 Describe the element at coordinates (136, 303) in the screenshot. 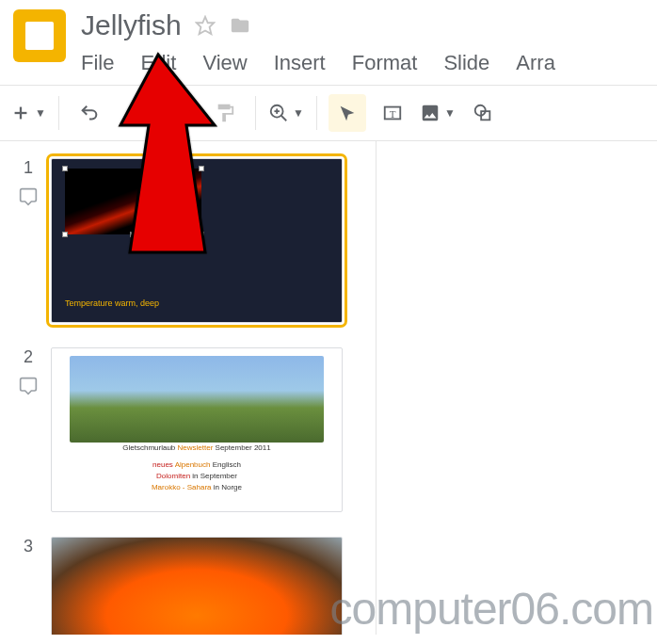

I see `slide1-caption: Temperature warm, deep` at that location.